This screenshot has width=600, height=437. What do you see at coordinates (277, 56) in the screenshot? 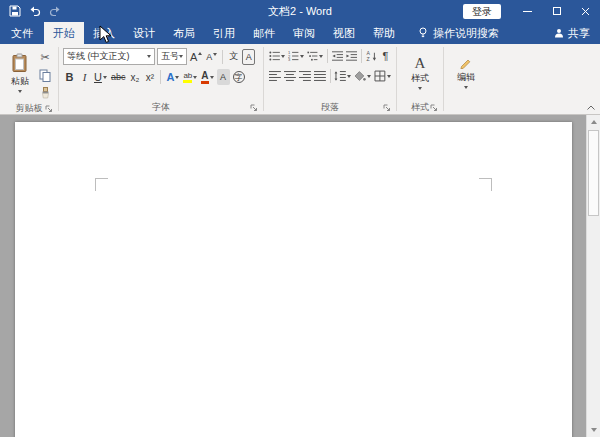
I see `bullets-button` at bounding box center [277, 56].